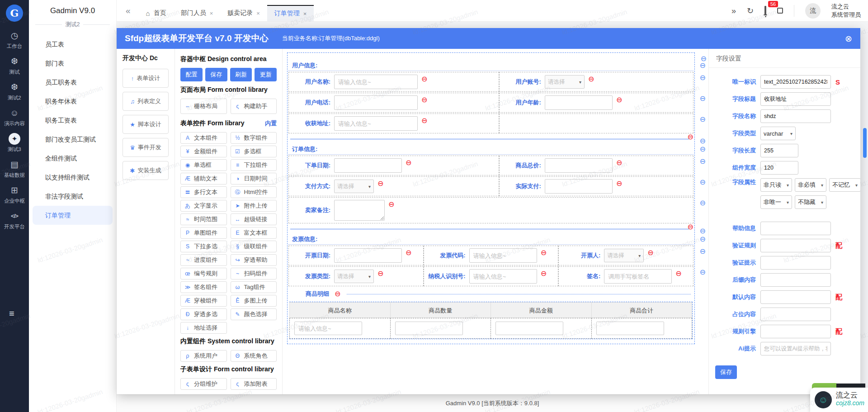 This screenshot has width=868, height=412. Describe the element at coordinates (765, 11) in the screenshot. I see `notifications-button: 56` at that location.